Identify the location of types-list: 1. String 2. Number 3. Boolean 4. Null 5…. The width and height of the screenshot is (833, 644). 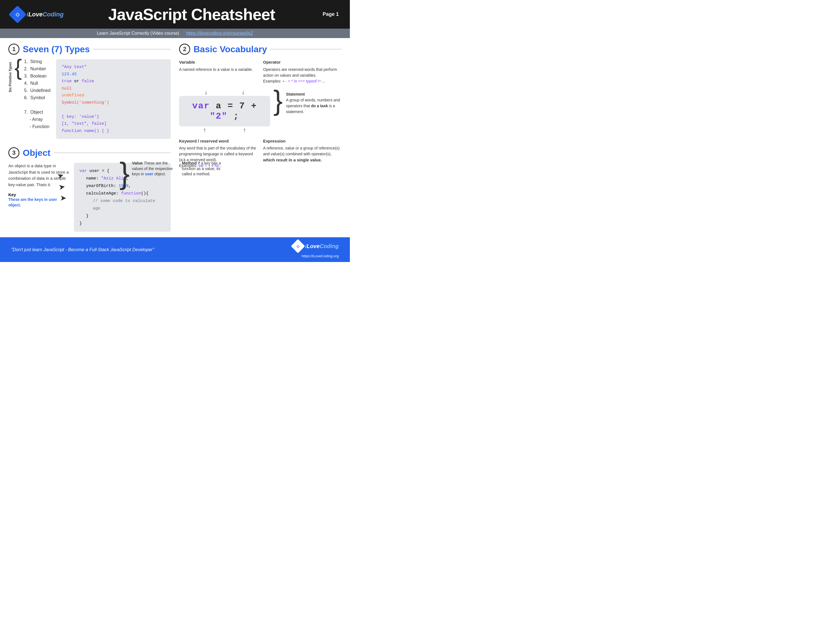
(37, 95).